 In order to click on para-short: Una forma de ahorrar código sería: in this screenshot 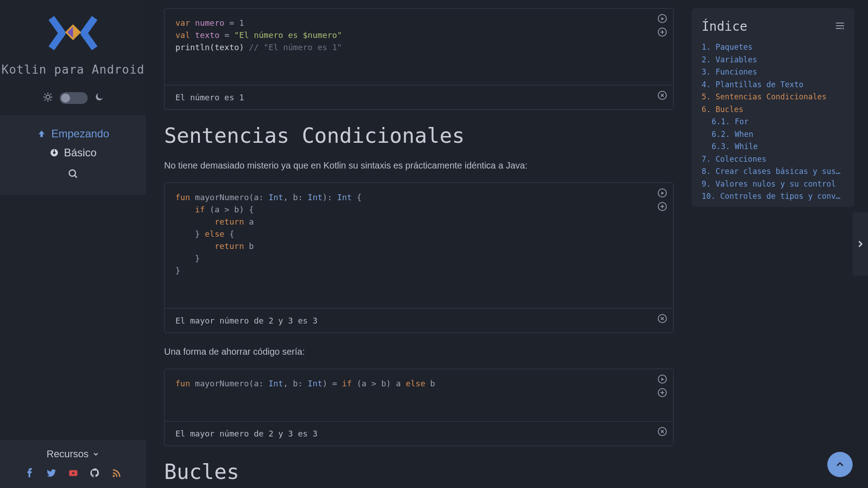, I will do `click(419, 352)`.